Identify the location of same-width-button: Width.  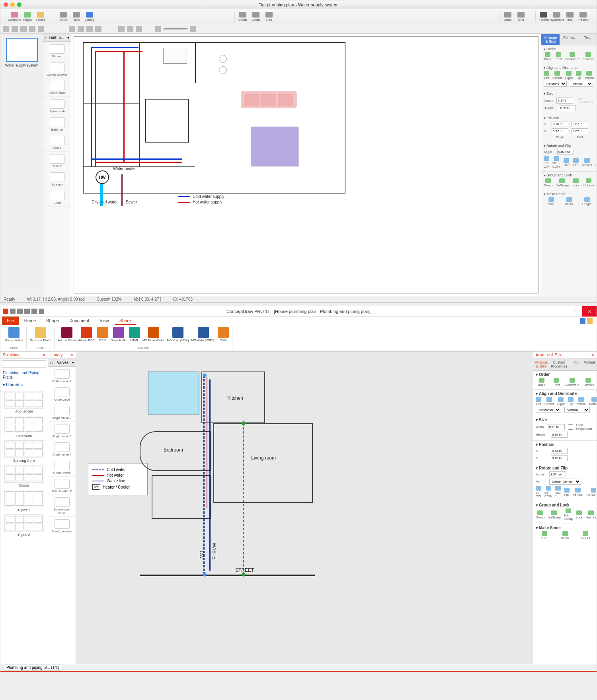
(569, 201).